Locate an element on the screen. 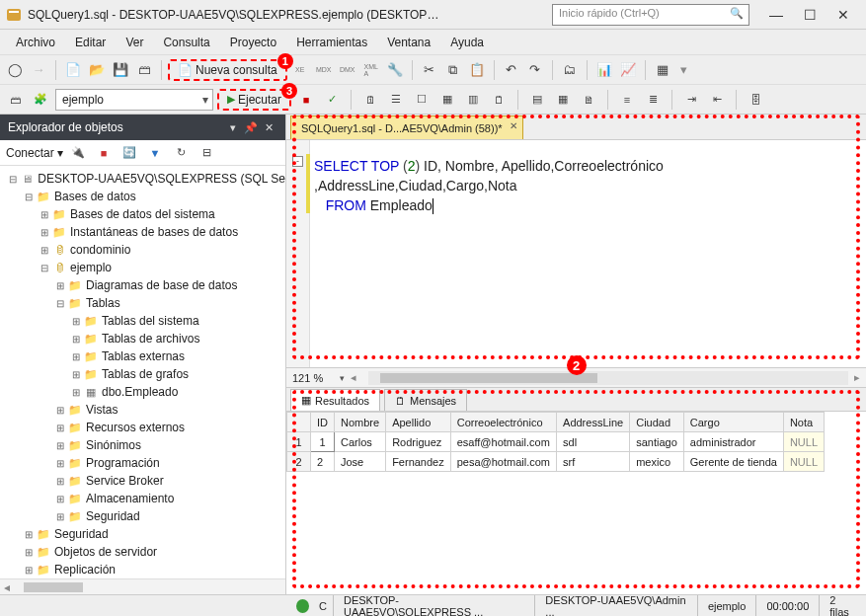 The height and width of the screenshot is (616, 866). menu-consulta: Consulta is located at coordinates (186, 42).